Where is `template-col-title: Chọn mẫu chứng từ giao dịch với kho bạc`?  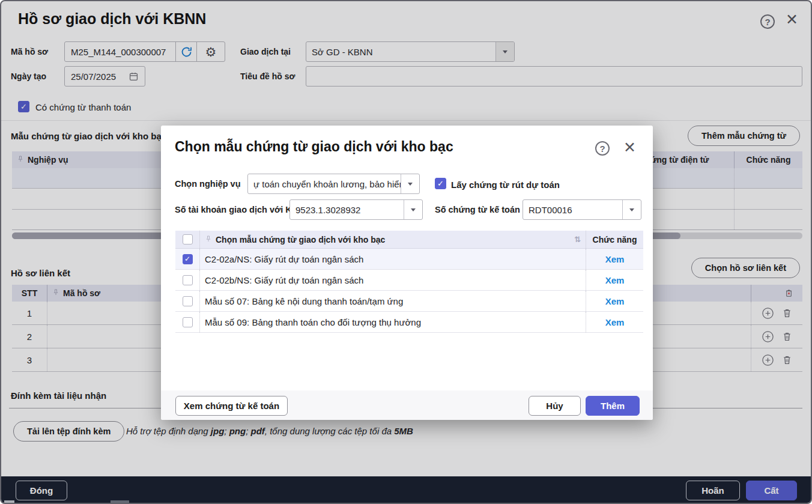 template-col-title: Chọn mẫu chứng từ giao dịch với kho bạc is located at coordinates (300, 240).